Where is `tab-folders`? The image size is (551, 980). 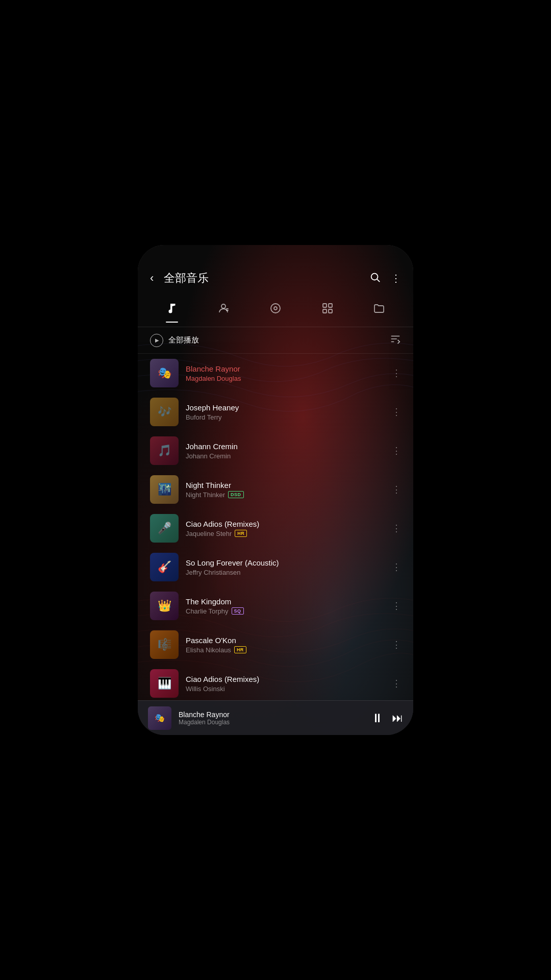 tab-folders is located at coordinates (379, 310).